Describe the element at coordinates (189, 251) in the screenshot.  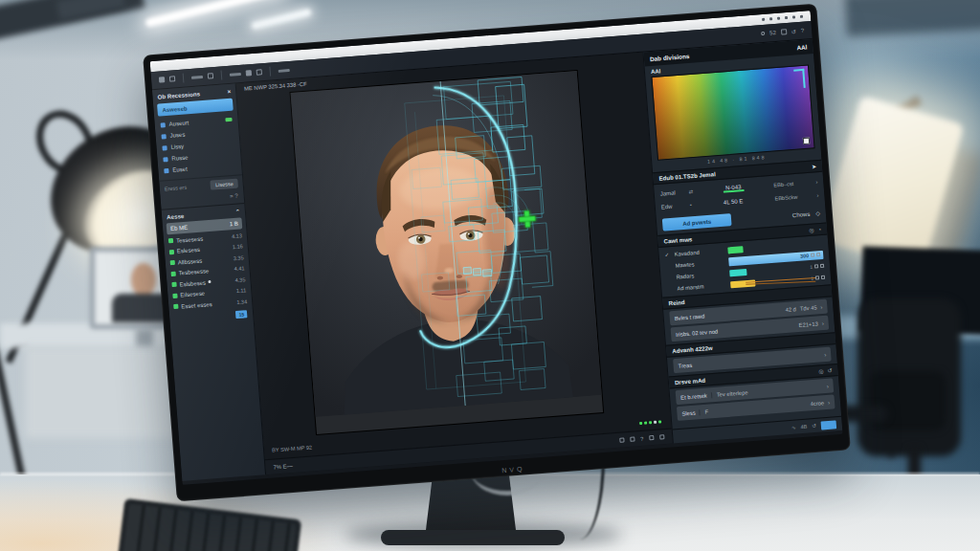
I see `layer-label: Eslesess` at that location.